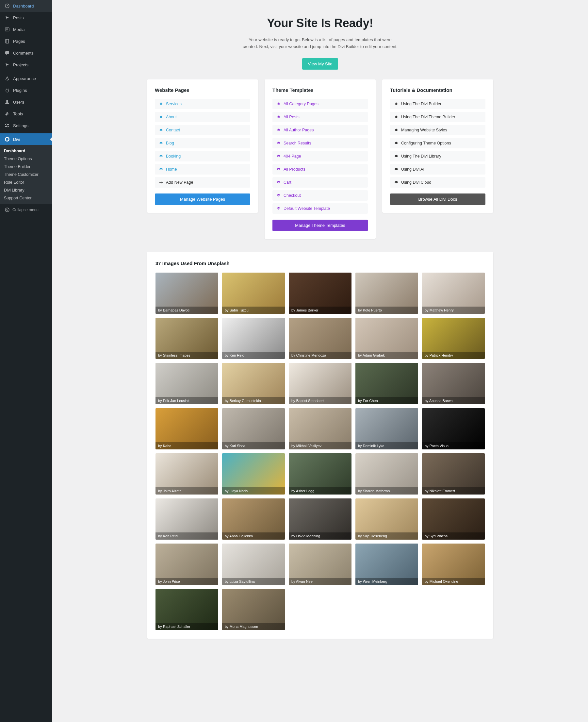  I want to click on list-item: Blog, so click(203, 143).